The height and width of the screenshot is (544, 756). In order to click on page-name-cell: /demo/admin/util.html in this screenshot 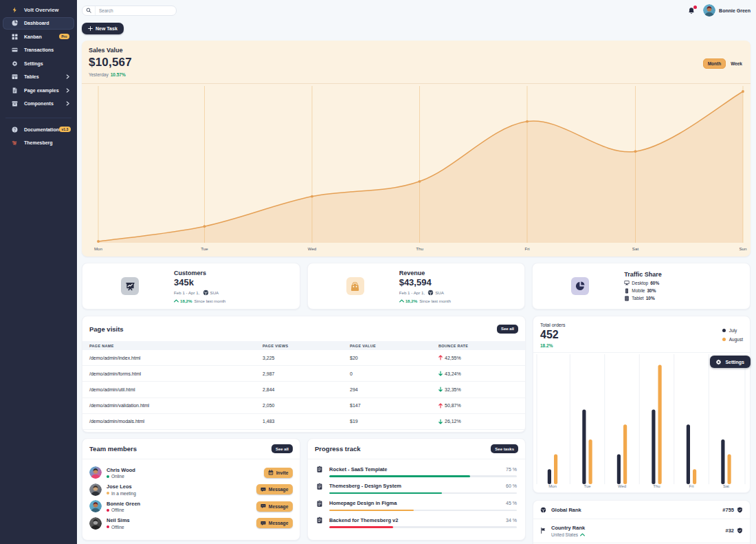, I will do `click(169, 389)`.